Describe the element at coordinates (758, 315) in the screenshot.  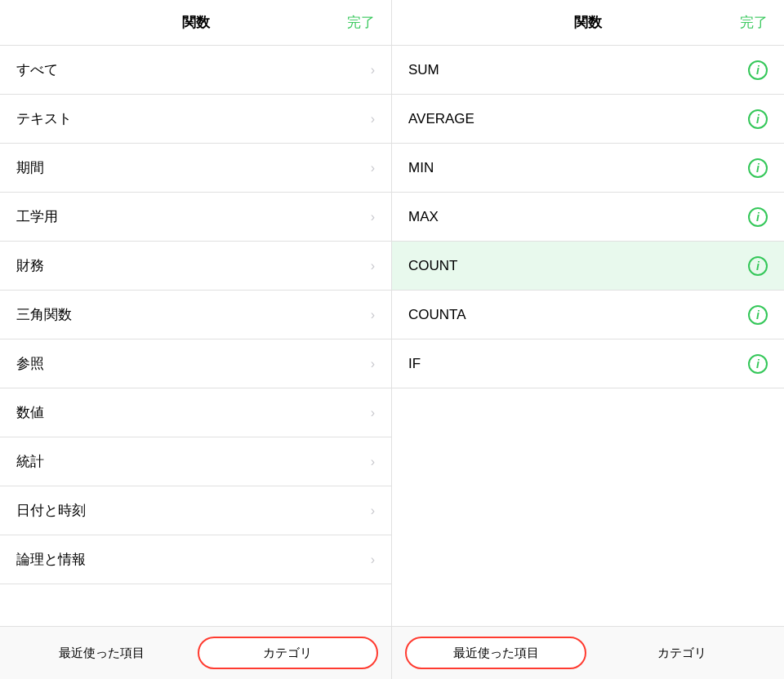
I see `info-icon-5: i` at that location.